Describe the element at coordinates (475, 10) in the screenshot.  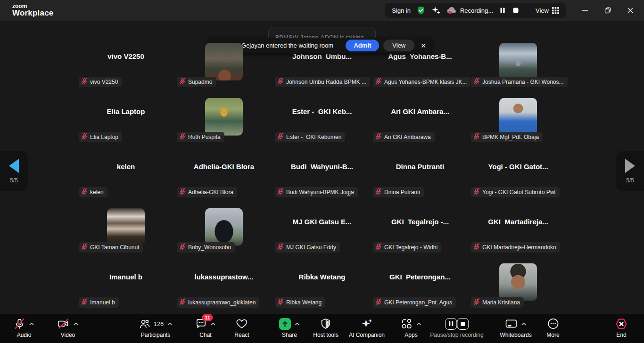
I see `meeting-status-pill: Sign in Recording... View` at that location.